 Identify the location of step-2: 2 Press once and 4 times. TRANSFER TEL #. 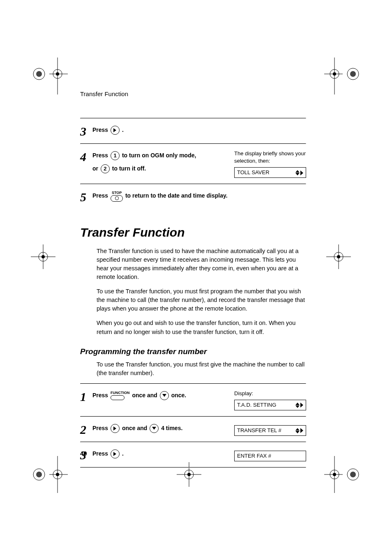
(193, 429).